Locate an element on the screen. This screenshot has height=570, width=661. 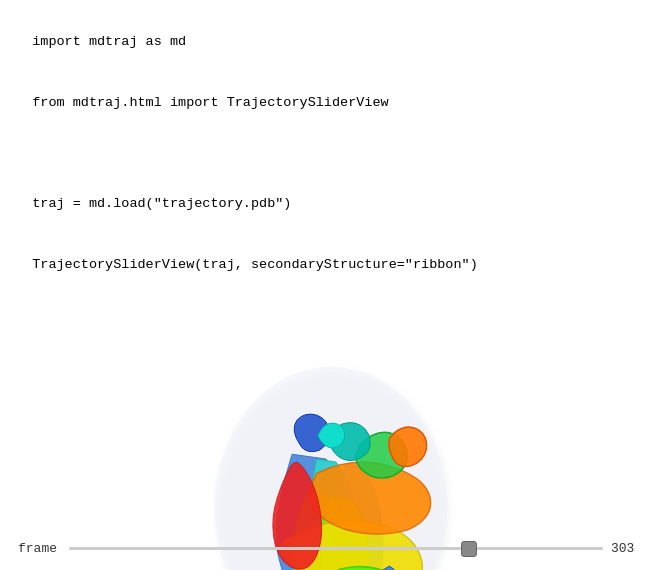
frame-value: 303 is located at coordinates (627, 548).